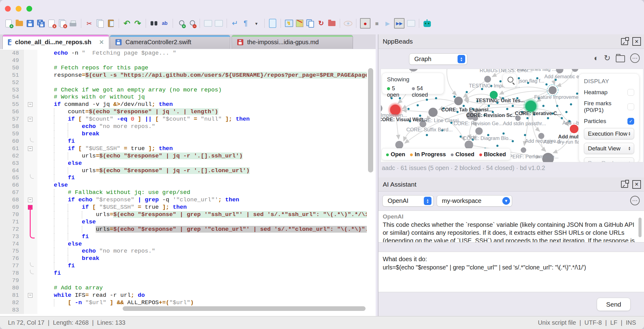 This screenshot has height=329, width=644. What do you see at coordinates (609, 134) in the screenshot?
I see `display-select-execution-flow: Execution Flow▲▼` at bounding box center [609, 134].